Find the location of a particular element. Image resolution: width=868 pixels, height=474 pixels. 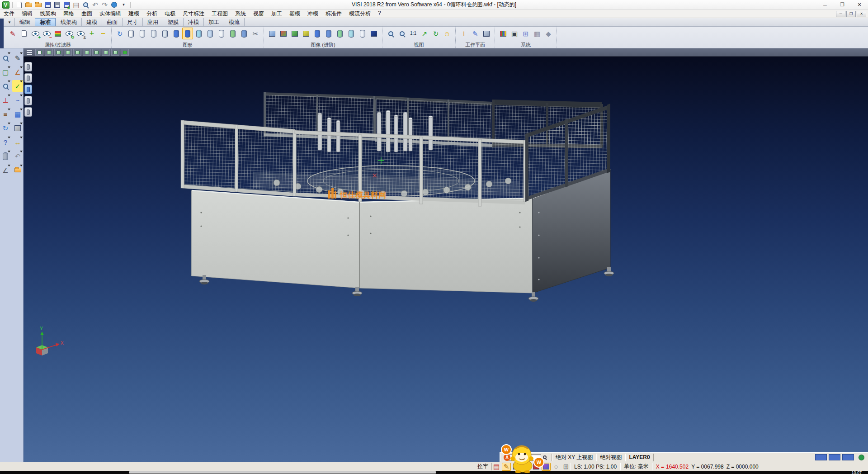

file-search-icon is located at coordinates (18, 170).